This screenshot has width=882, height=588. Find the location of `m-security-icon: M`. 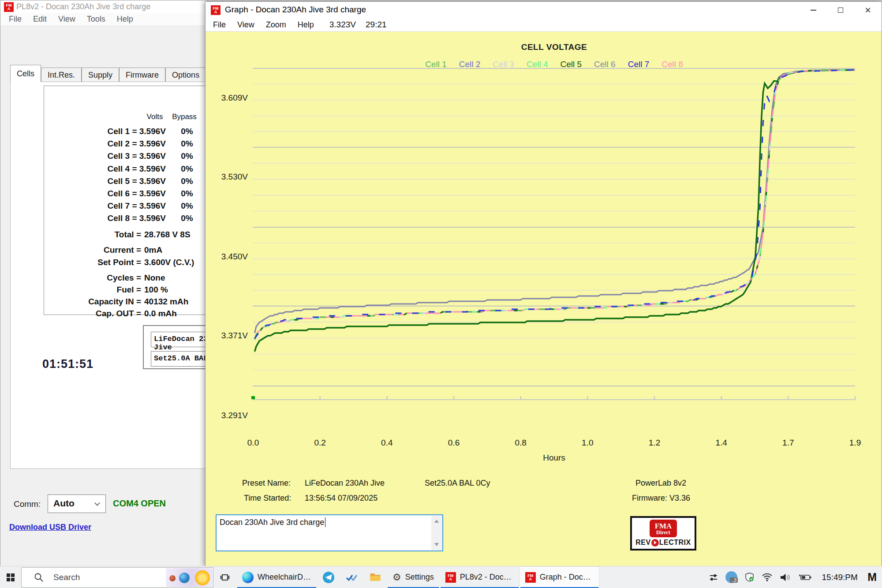

m-security-icon: M is located at coordinates (872, 577).